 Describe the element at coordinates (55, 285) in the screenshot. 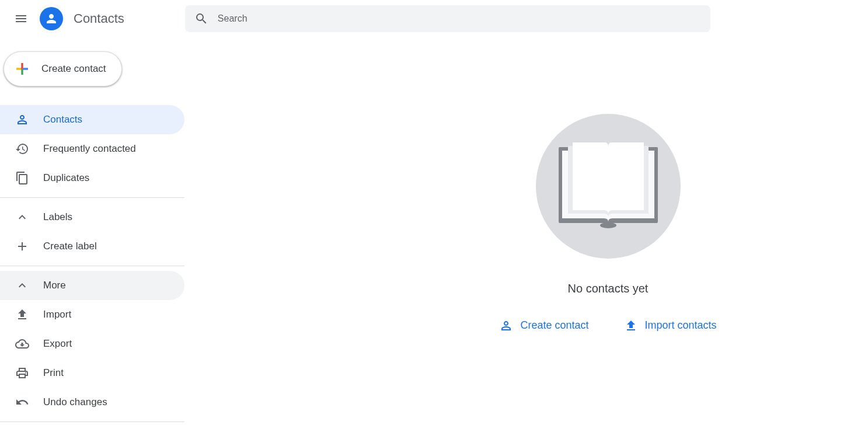

I see `sidebar-more-label: More` at that location.